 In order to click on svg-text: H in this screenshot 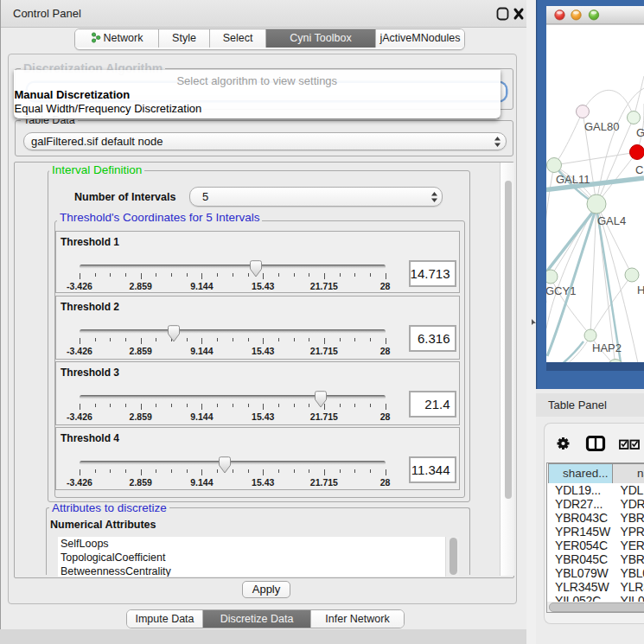, I will do `click(641, 290)`.